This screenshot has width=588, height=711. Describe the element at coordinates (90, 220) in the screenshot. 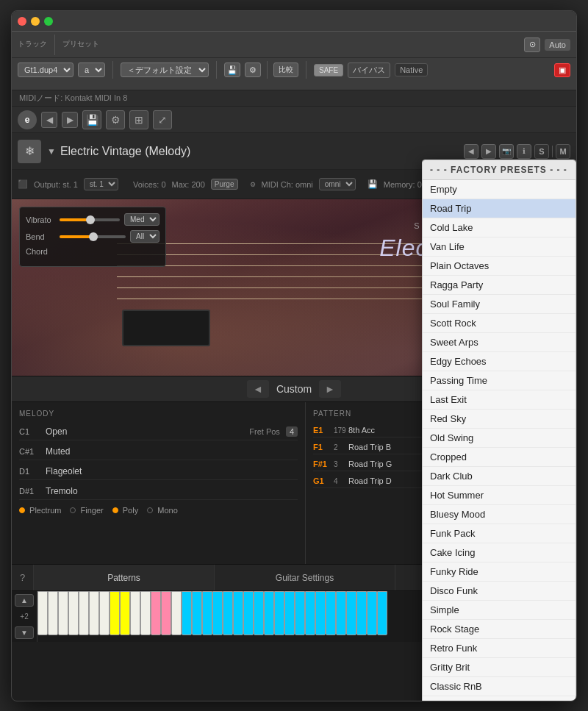

I see `vibrato-thumb` at that location.